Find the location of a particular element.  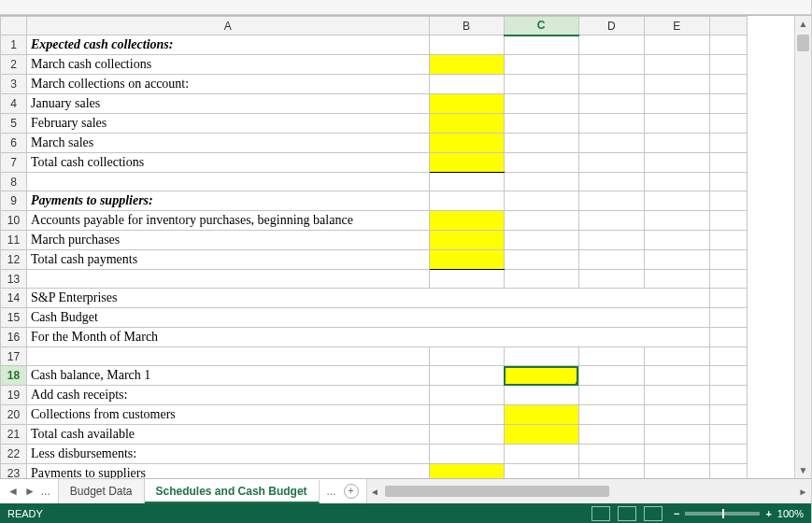

cell-C6 is located at coordinates (541, 144).